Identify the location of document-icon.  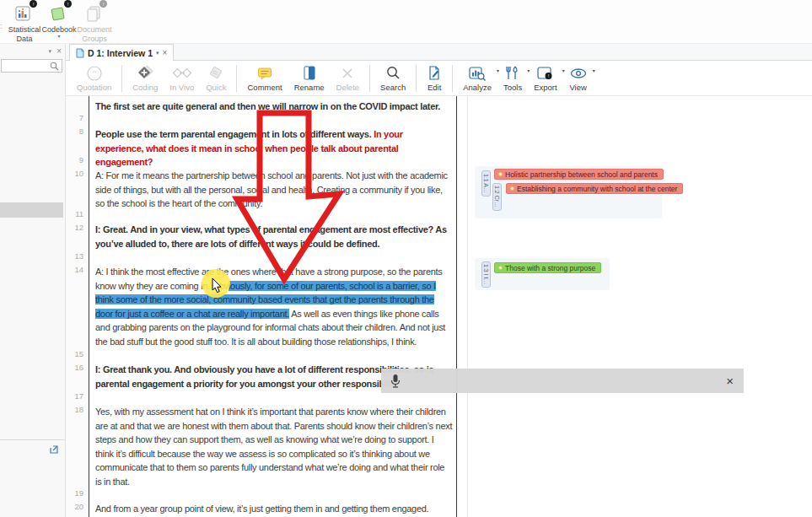
(80, 53).